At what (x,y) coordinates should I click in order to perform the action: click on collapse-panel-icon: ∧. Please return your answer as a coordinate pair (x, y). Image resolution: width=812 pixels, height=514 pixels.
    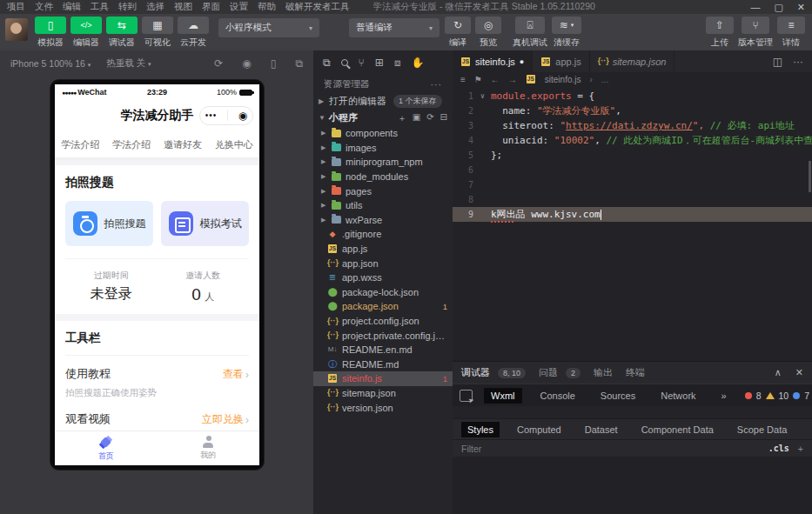
    Looking at the image, I should click on (778, 372).